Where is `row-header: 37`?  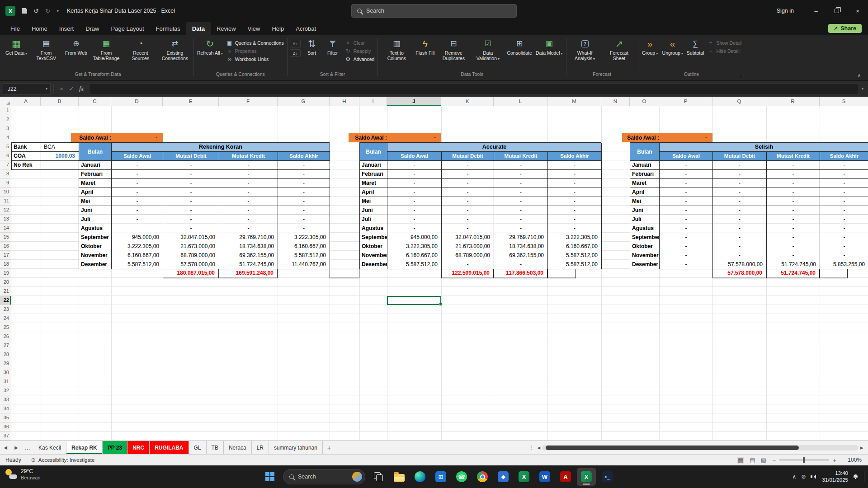 row-header: 37 is located at coordinates (5, 436).